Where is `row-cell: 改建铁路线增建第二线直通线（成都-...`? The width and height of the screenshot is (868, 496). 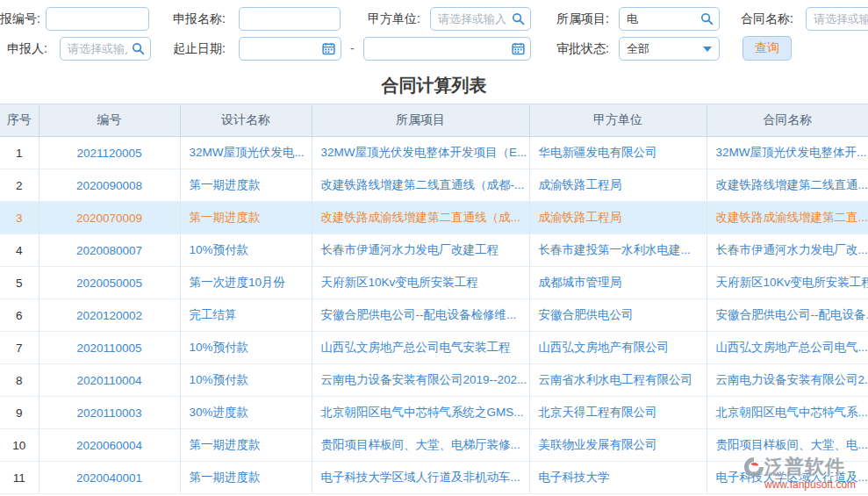 row-cell: 改建铁路线增建第二线直通线（成都-... is located at coordinates (420, 186).